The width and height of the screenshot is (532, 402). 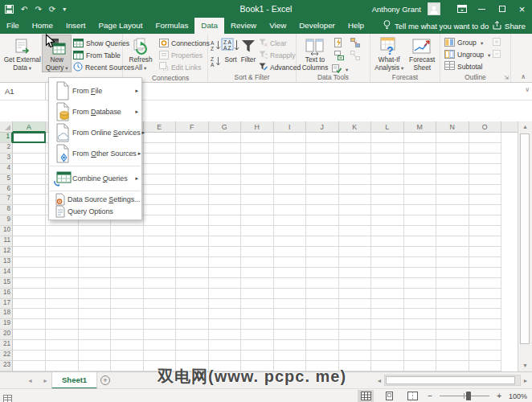 I want to click on cell-M10, so click(x=421, y=232).